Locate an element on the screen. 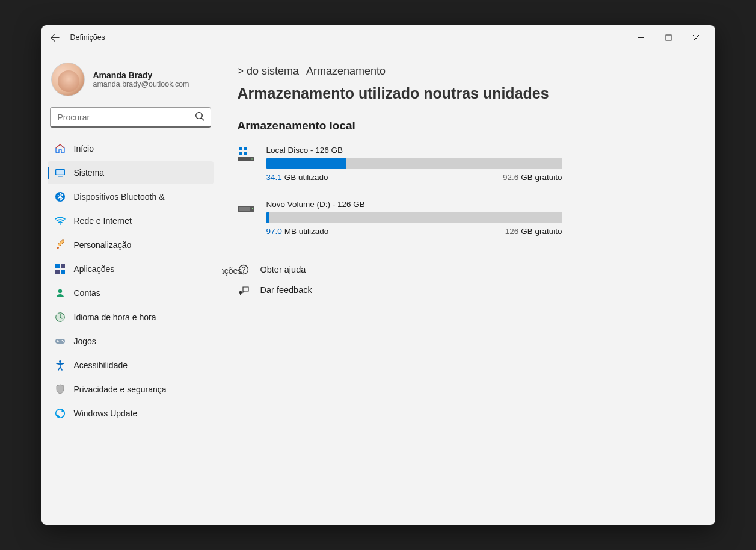  breadcrumb-part2: Armazenamento is located at coordinates (346, 71).